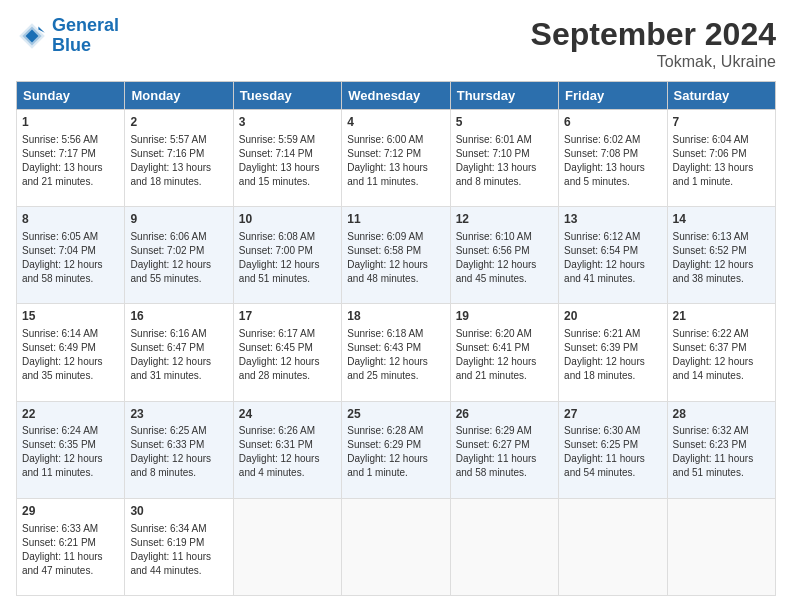 The width and height of the screenshot is (792, 612). What do you see at coordinates (612, 431) in the screenshot?
I see `day-info: Sunrise: 6:30 AM` at bounding box center [612, 431].